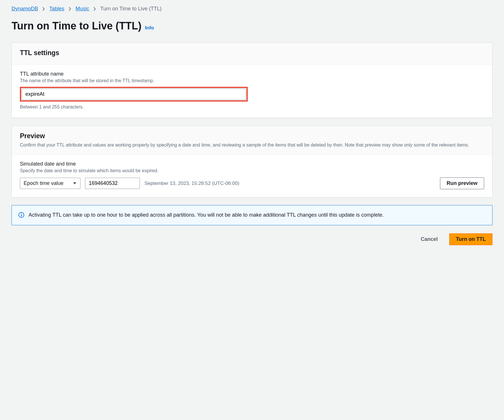 This screenshot has width=504, height=420. Describe the element at coordinates (252, 164) in the screenshot. I see `sim-label: Simulated date and time` at that location.